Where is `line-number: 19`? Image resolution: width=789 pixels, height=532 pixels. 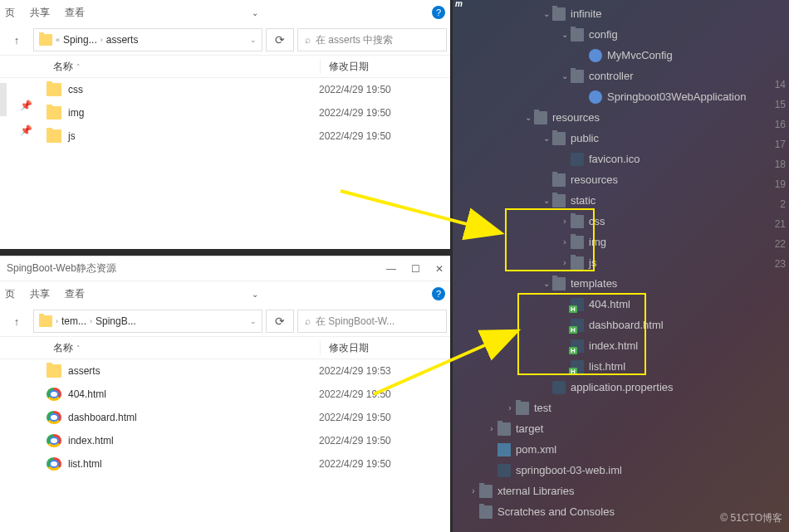 line-number: 19 is located at coordinates (781, 184).